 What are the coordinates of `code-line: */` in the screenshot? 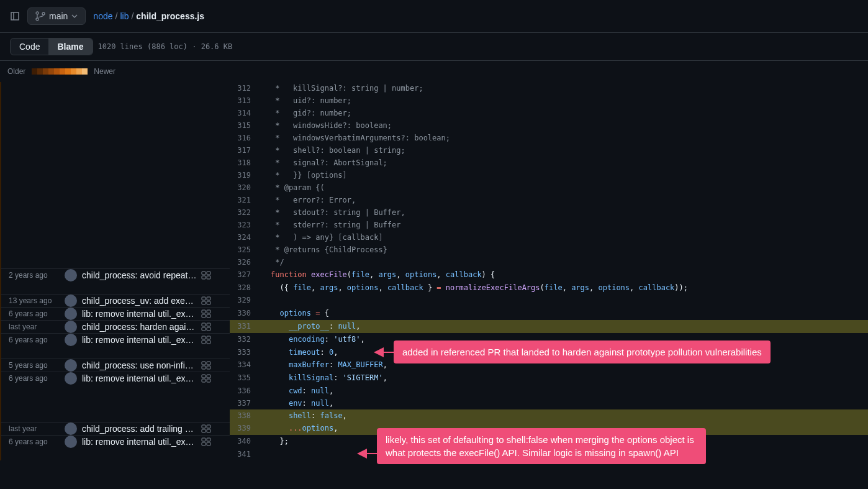 It's located at (564, 262).